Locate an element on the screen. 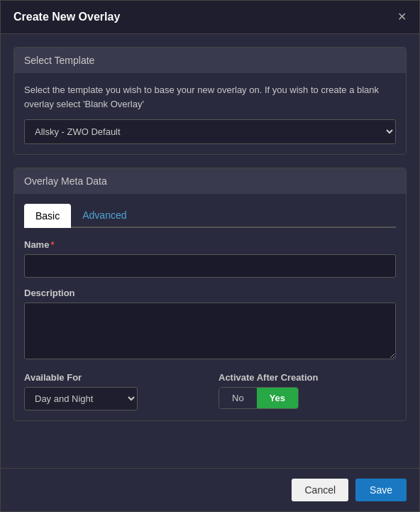 Image resolution: width=420 pixels, height=512 pixels. name-required-indicator: * is located at coordinates (52, 244).